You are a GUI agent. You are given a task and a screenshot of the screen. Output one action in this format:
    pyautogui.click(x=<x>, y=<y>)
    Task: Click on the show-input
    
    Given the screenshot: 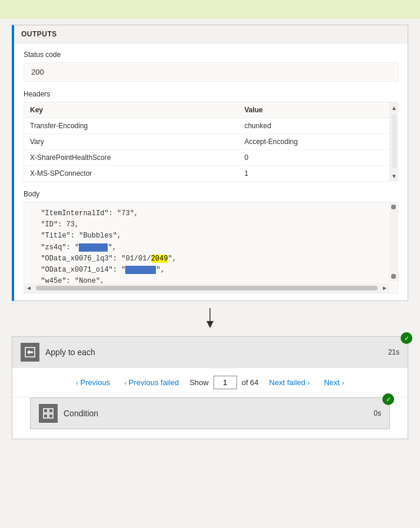 What is the action you would take?
    pyautogui.click(x=225, y=382)
    